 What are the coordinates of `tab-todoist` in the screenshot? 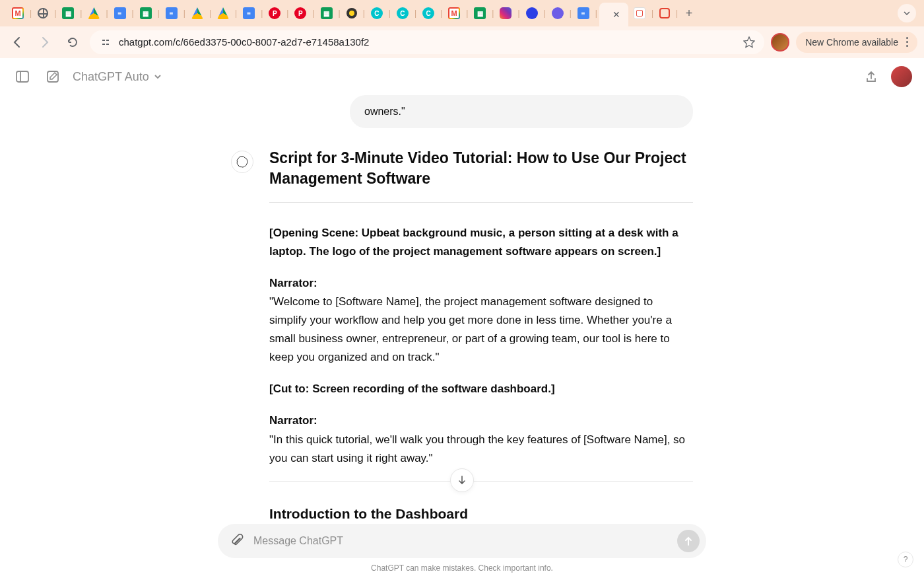 It's located at (665, 13).